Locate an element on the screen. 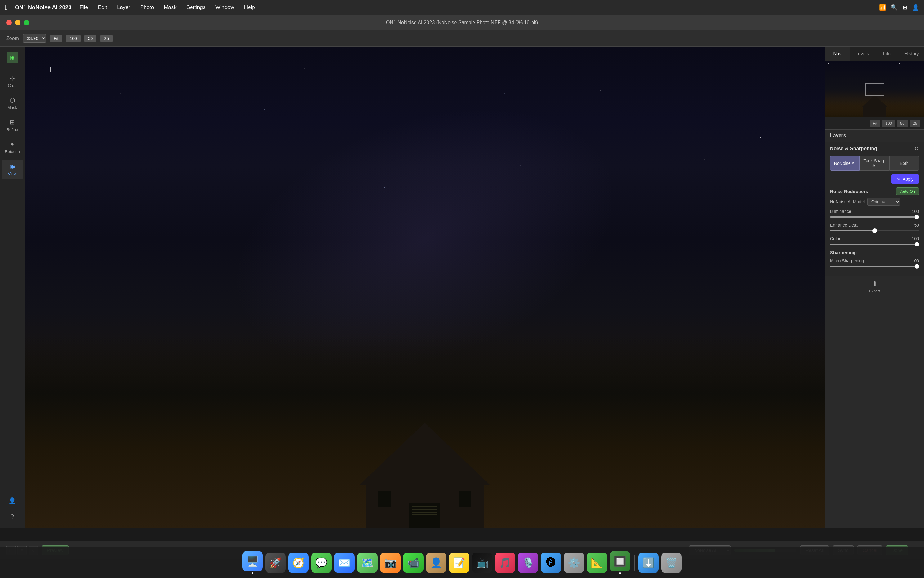 The image size is (924, 578). tab-levels: Levels is located at coordinates (863, 54).